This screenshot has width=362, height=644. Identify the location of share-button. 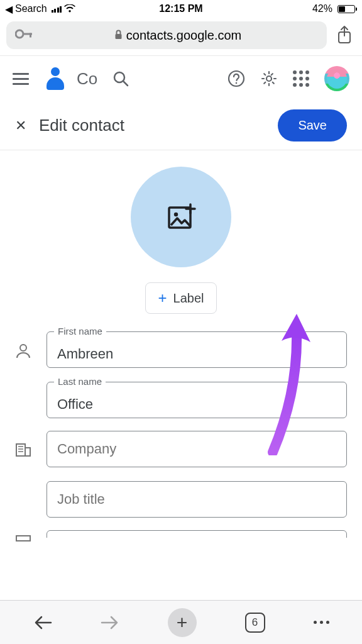
(344, 35).